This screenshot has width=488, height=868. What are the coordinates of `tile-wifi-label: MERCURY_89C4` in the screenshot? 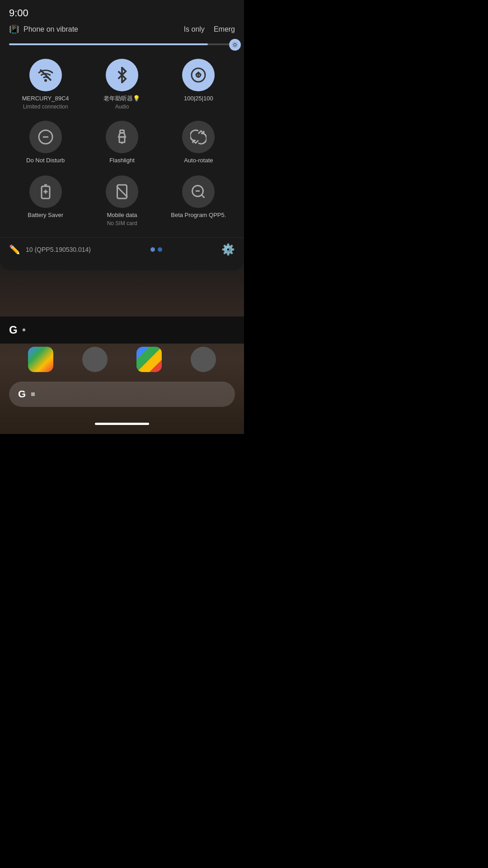 It's located at (46, 99).